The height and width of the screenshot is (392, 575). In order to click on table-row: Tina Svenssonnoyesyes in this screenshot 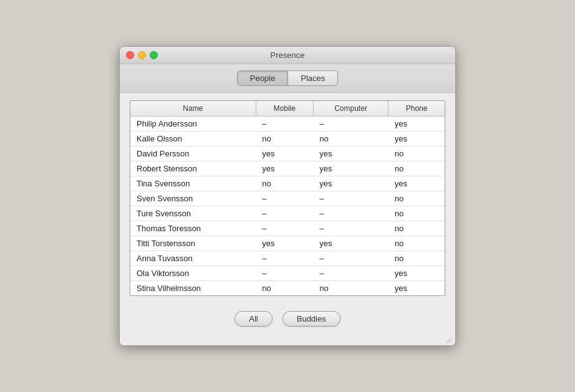, I will do `click(288, 184)`.